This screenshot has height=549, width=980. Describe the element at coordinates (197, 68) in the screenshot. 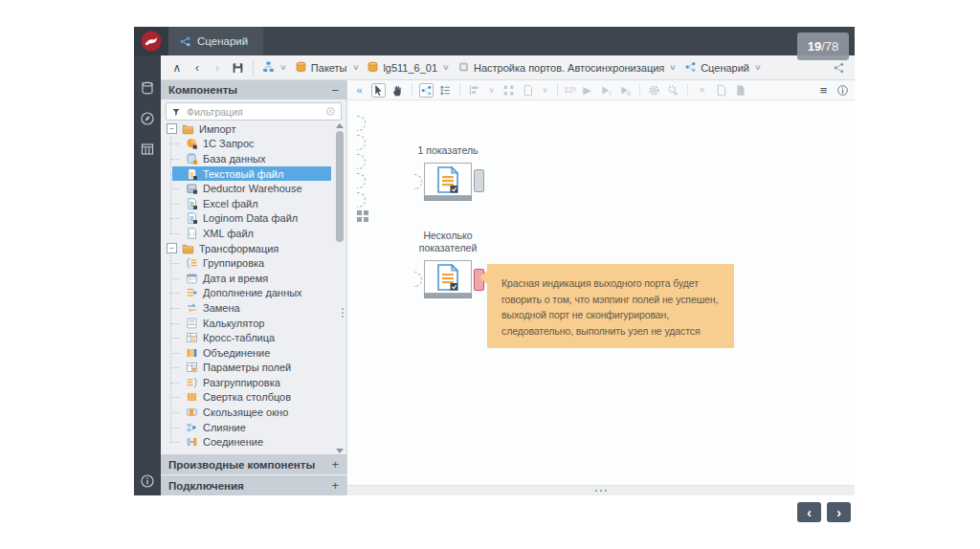

I see `back-icon: ‹` at that location.